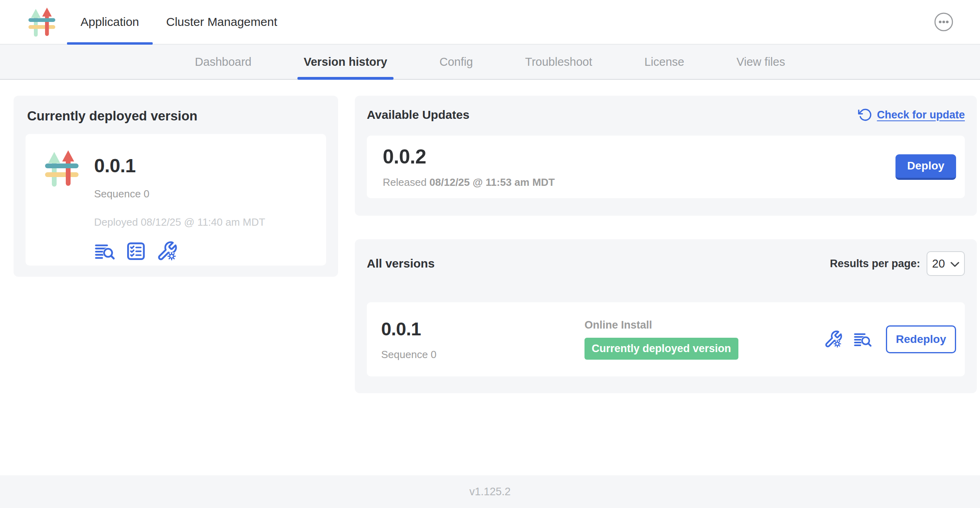  What do you see at coordinates (176, 200) in the screenshot?
I see `currently-deployed-version-panel: 0.0.1 Sequence 0 Deployed 08/12/25 @ 11:…` at bounding box center [176, 200].